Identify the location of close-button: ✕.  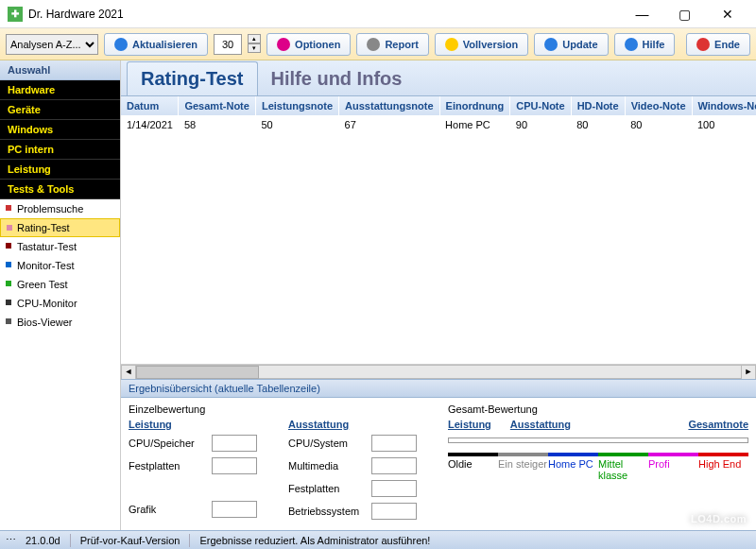
(728, 14).